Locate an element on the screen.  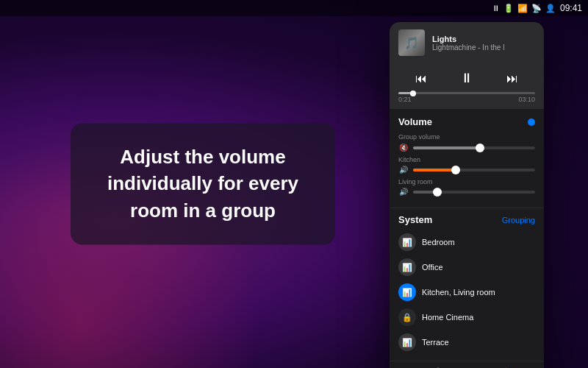
bedroom-name: Bedroom is located at coordinates (438, 242).